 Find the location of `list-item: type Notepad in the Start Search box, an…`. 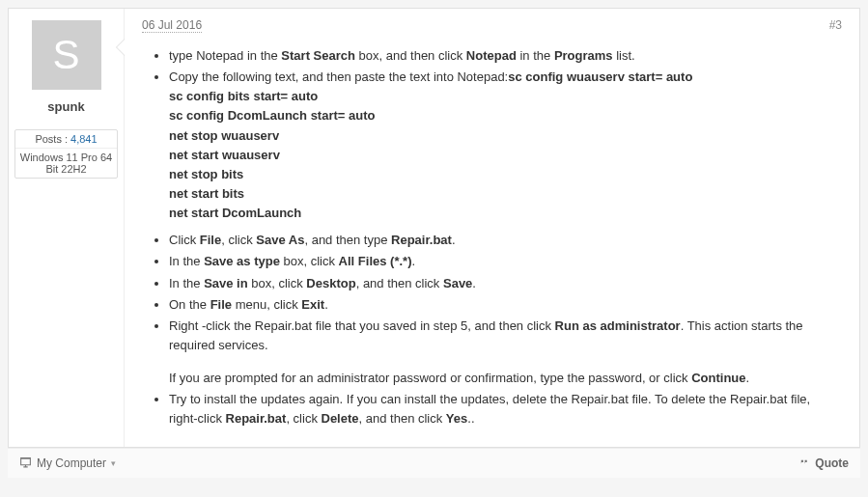

list-item: type Notepad in the Start Search box, an… is located at coordinates (506, 56).